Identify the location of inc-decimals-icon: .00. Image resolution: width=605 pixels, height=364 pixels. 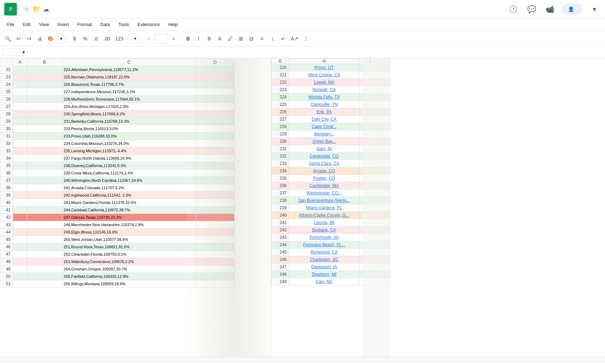
(107, 39).